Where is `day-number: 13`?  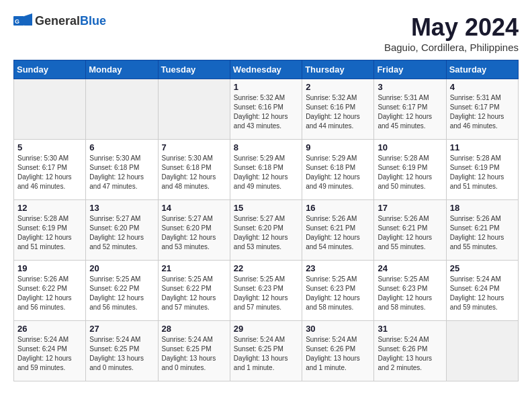
day-number: 13 is located at coordinates (122, 208).